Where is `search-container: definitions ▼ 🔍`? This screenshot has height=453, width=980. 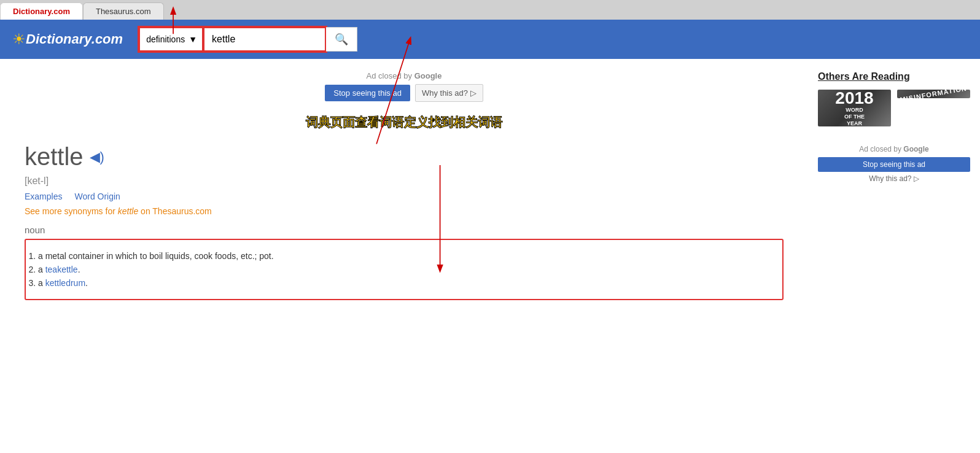 search-container: definitions ▼ 🔍 is located at coordinates (248, 39).